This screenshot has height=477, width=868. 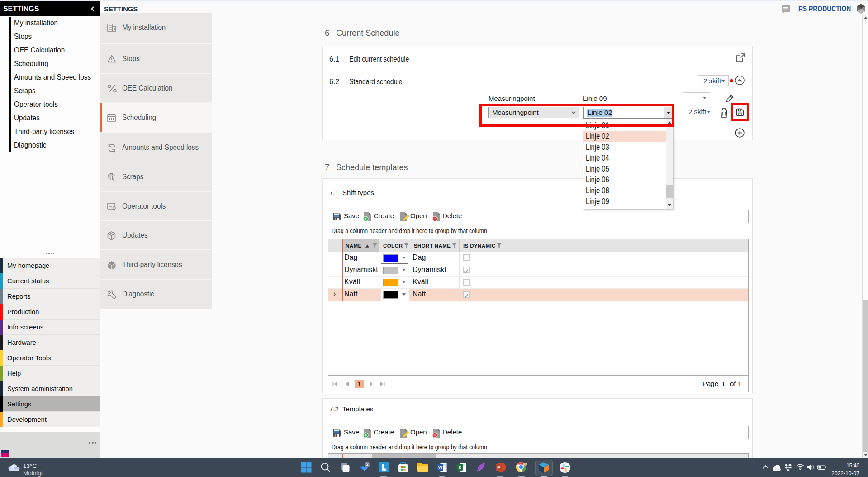 I want to click on svg-text: W, so click(x=441, y=468).